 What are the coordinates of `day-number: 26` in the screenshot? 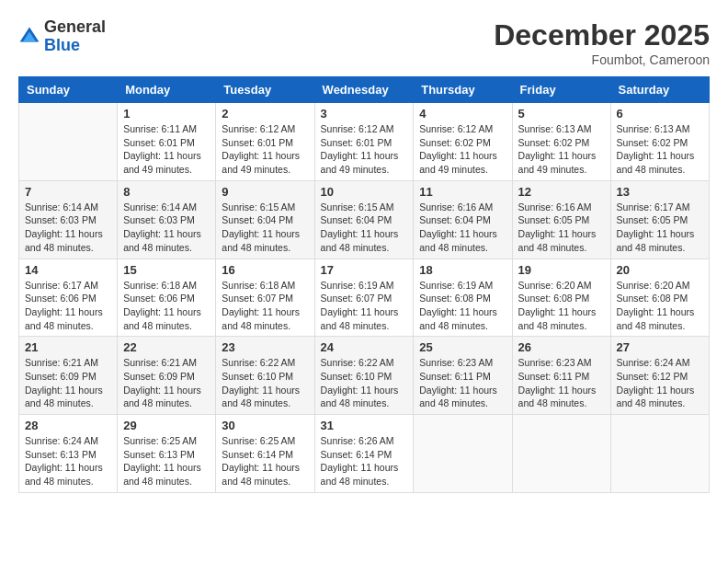 It's located at (562, 348).